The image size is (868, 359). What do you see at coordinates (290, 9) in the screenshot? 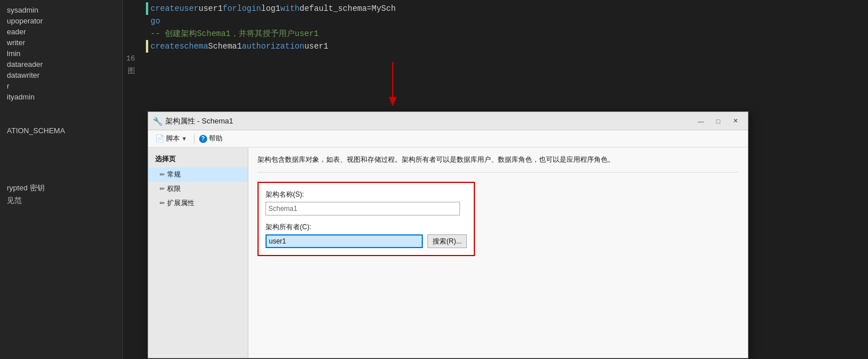
I see `code-keyword: with` at bounding box center [290, 9].